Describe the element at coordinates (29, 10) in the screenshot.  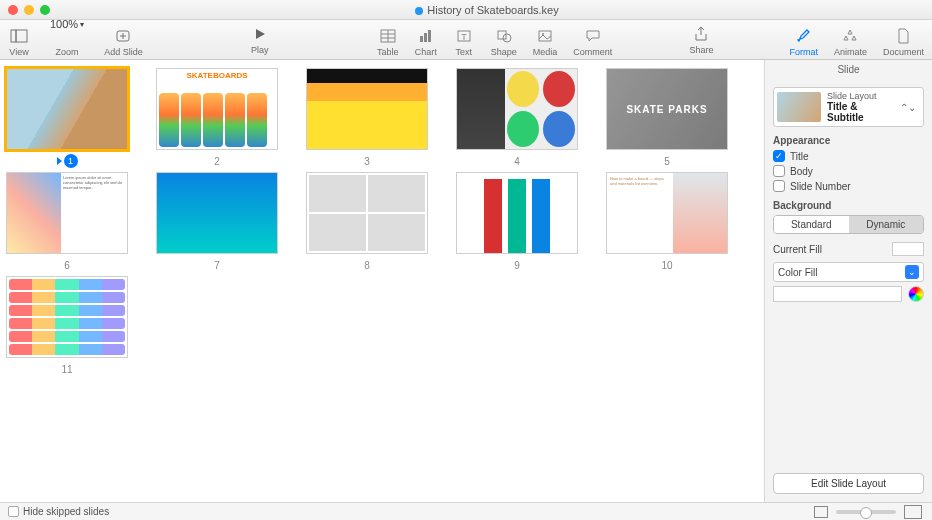
I see `minimize-window-button` at that location.